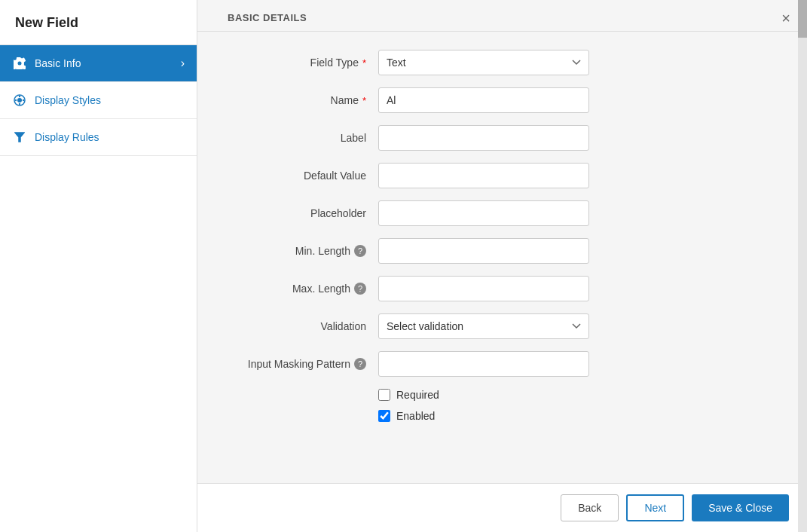 The width and height of the screenshot is (807, 532). What do you see at coordinates (502, 213) in the screenshot?
I see `placeholder-row: Placeholder` at bounding box center [502, 213].